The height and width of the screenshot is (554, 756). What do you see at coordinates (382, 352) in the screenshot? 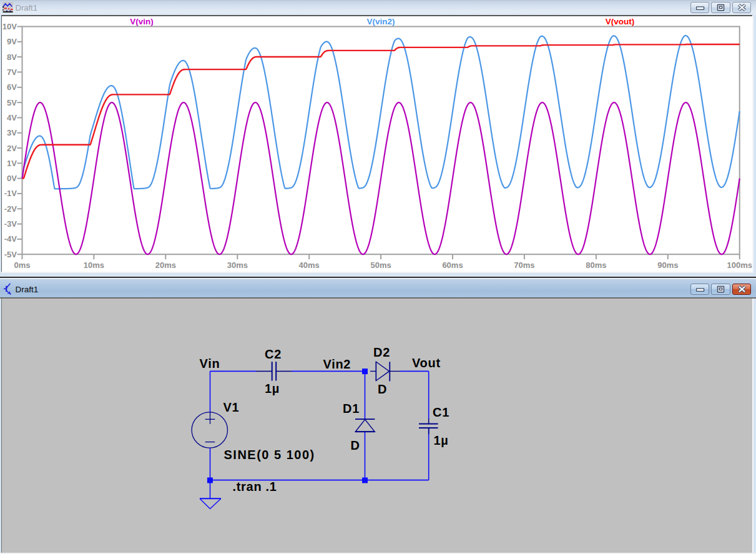
I see `svg-text: D2` at bounding box center [382, 352].